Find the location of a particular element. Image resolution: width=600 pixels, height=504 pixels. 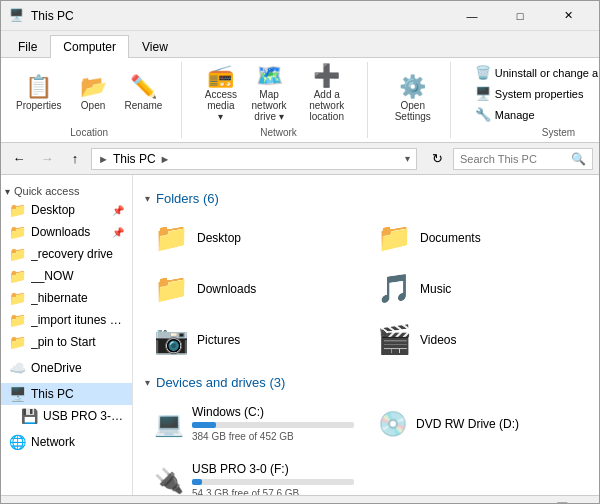

access-media-button: 📻 Accessmedia ▾ is located at coordinates (220, 94).